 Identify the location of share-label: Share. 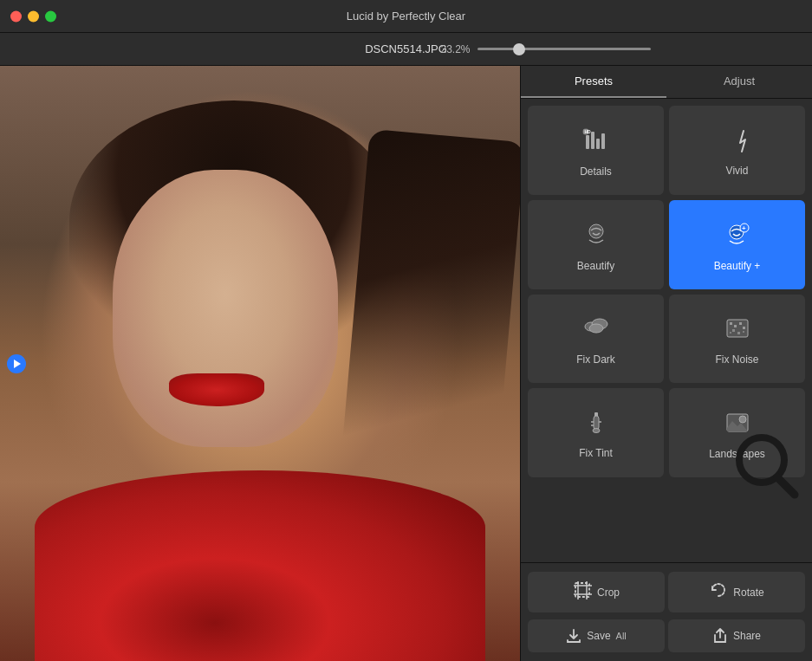
(747, 636).